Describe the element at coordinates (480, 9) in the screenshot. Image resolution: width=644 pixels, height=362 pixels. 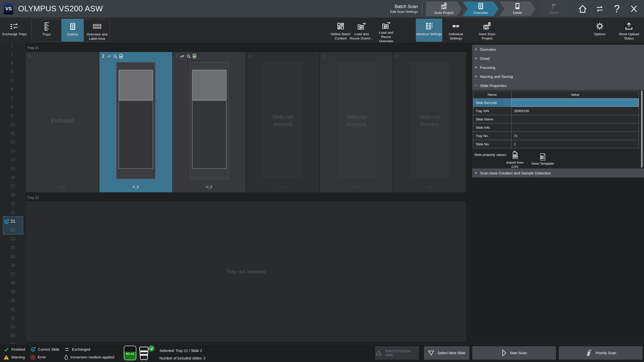
I see `workflow-step-overview: Overview` at that location.